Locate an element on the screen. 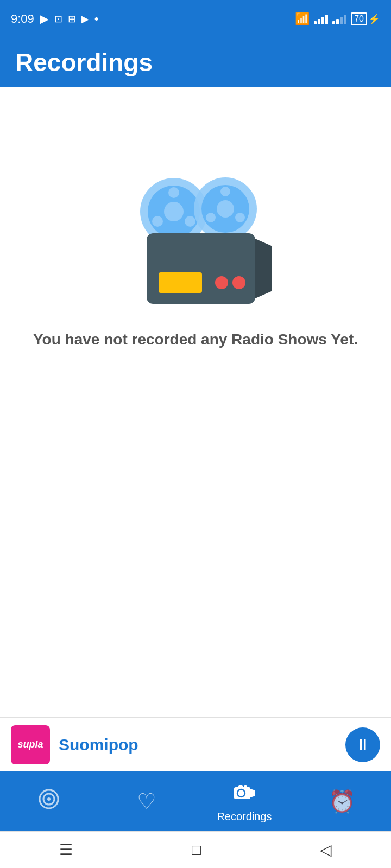  system-nav-bar: ☰ □ ◁ is located at coordinates (195, 850).